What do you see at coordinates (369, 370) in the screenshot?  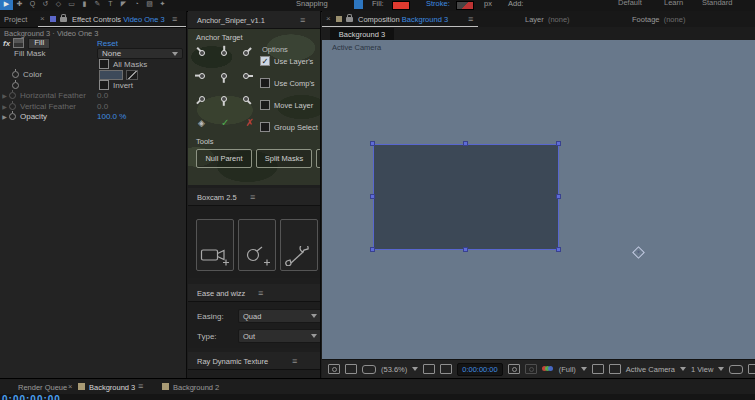 I see `extended-viewer-icon` at bounding box center [369, 370].